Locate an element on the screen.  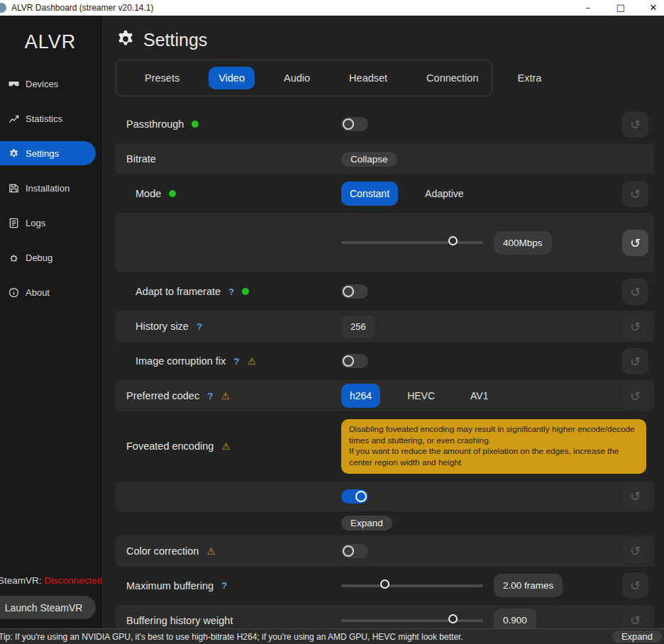
document-icon is located at coordinates (14, 223).